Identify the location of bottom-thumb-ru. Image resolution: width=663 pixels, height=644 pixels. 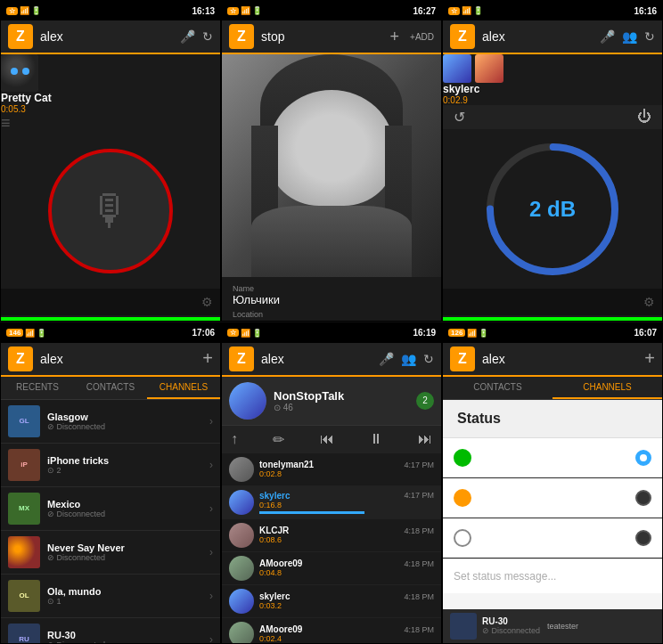
(463, 626).